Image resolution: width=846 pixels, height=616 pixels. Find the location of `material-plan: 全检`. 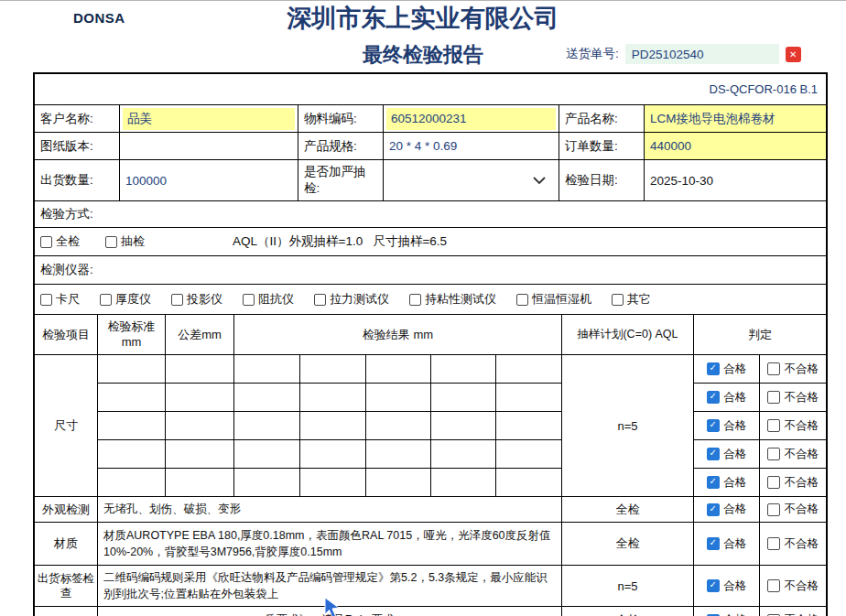

material-plan: 全检 is located at coordinates (628, 544).